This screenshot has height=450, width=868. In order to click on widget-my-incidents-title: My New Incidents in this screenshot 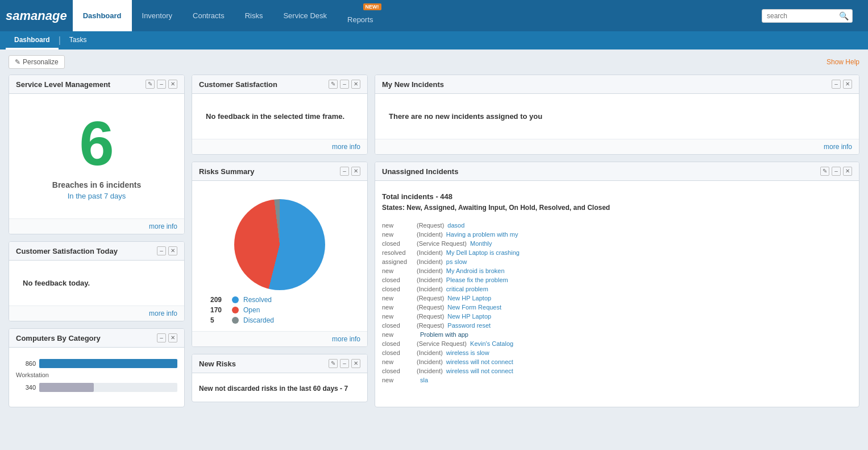, I will do `click(413, 84)`.